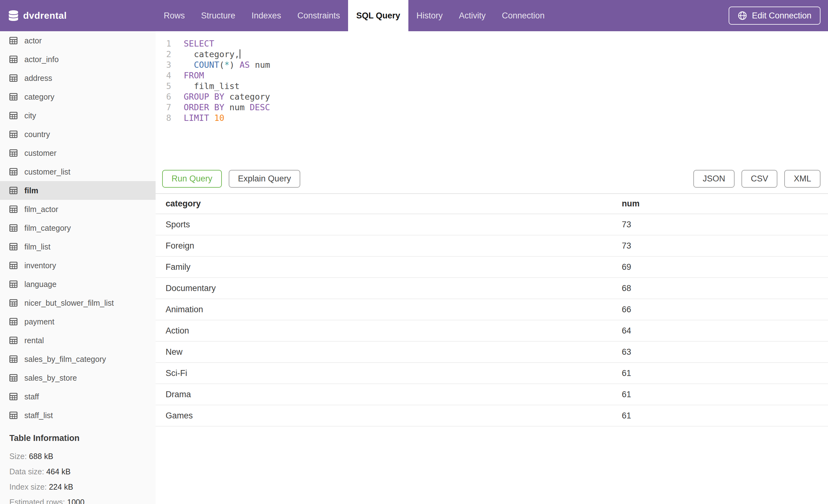 This screenshot has height=504, width=828. What do you see at coordinates (78, 472) in the screenshot?
I see `info-data-size: Data size: 464 kB` at bounding box center [78, 472].